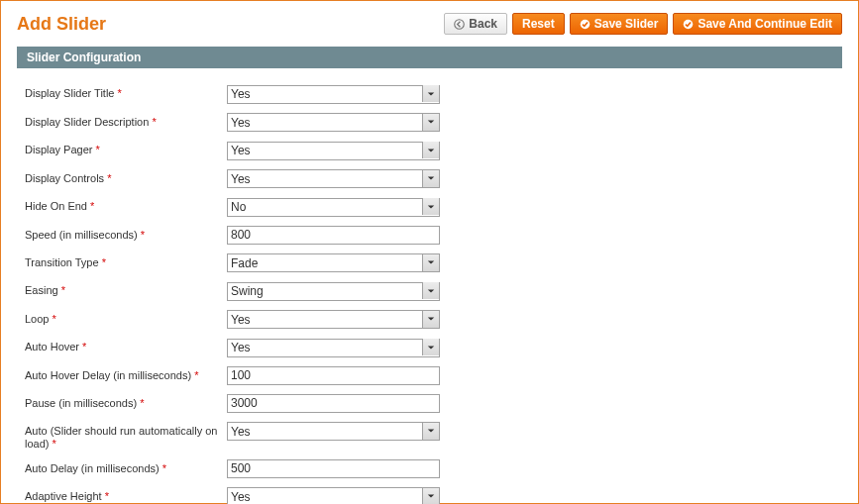 This screenshot has width=859, height=504. What do you see at coordinates (765, 24) in the screenshot?
I see `save-continue-button-label: Save And Continue Edit` at bounding box center [765, 24].